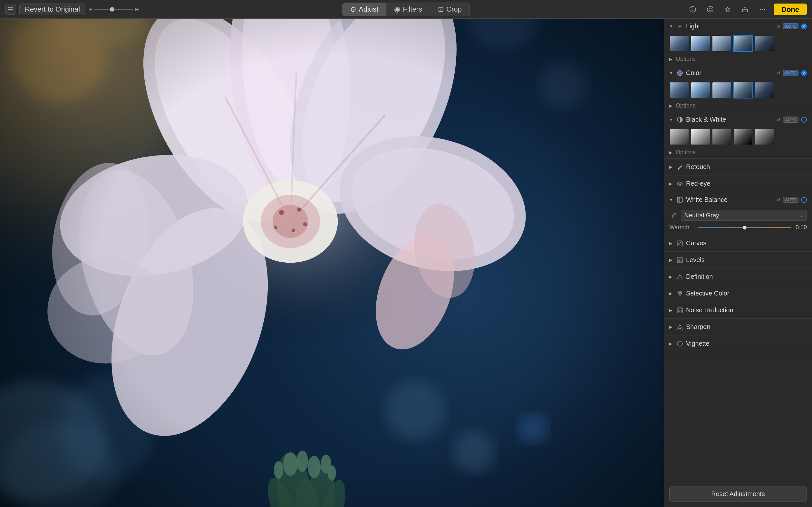 The height and width of the screenshot is (507, 812). Describe the element at coordinates (680, 243) in the screenshot. I see `curves-icon` at that location.